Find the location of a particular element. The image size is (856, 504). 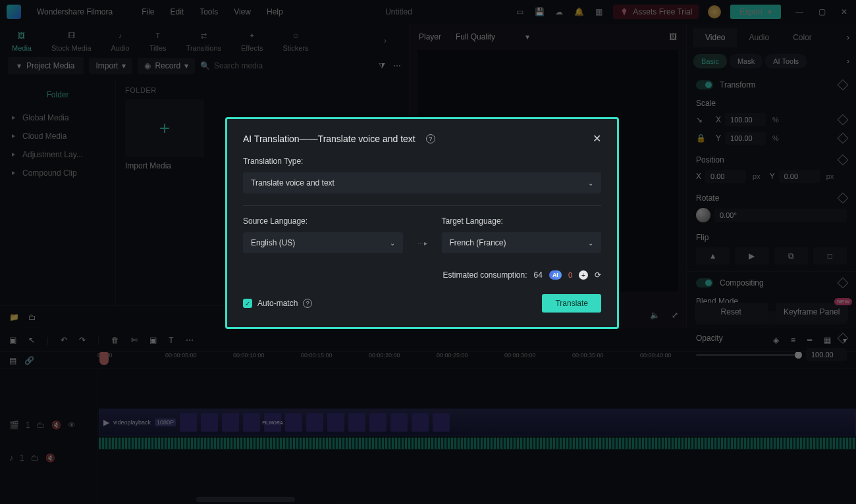

ai-badge-icon: AI is located at coordinates (556, 275).